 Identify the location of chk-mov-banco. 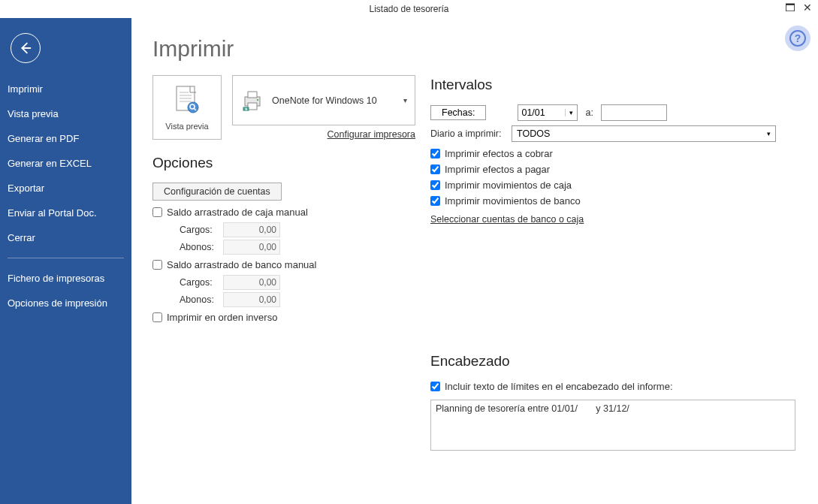
(436, 201).